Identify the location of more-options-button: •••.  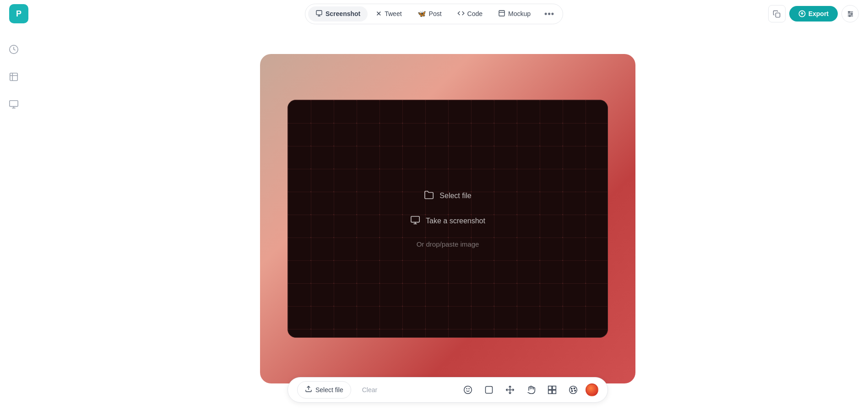
(549, 14).